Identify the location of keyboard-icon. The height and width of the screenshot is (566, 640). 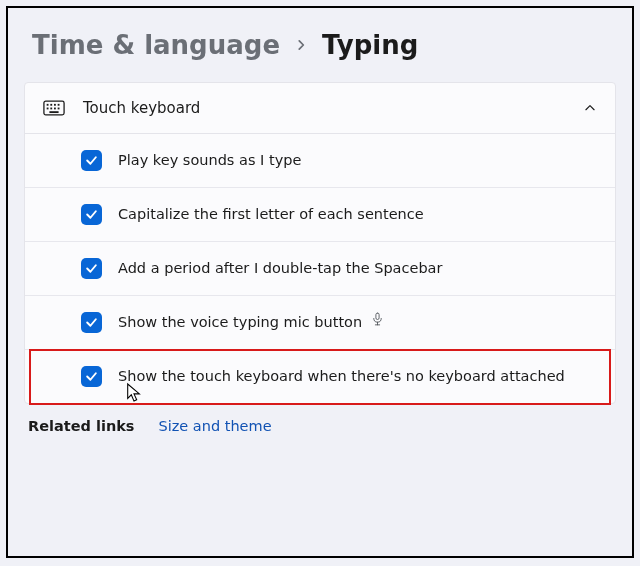
(54, 108).